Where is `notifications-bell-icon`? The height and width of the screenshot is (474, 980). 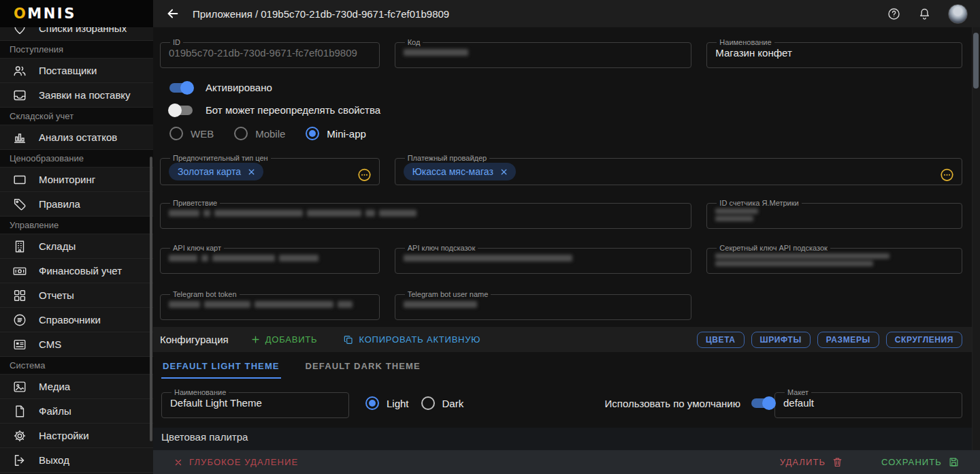 notifications-bell-icon is located at coordinates (924, 14).